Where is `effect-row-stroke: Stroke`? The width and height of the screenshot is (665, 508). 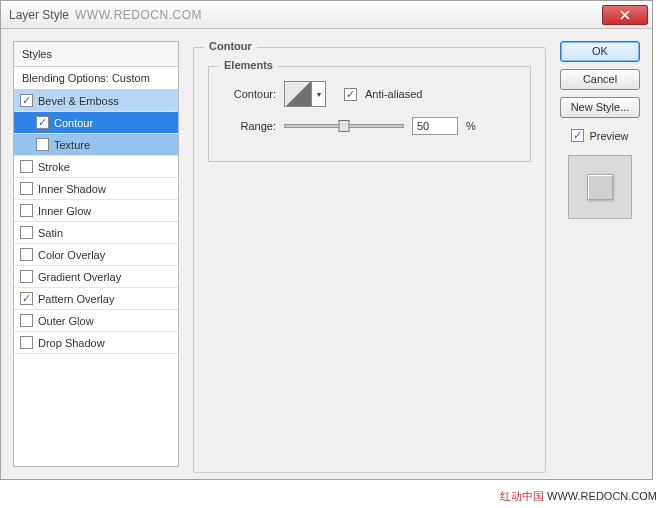 effect-row-stroke: Stroke is located at coordinates (96, 167).